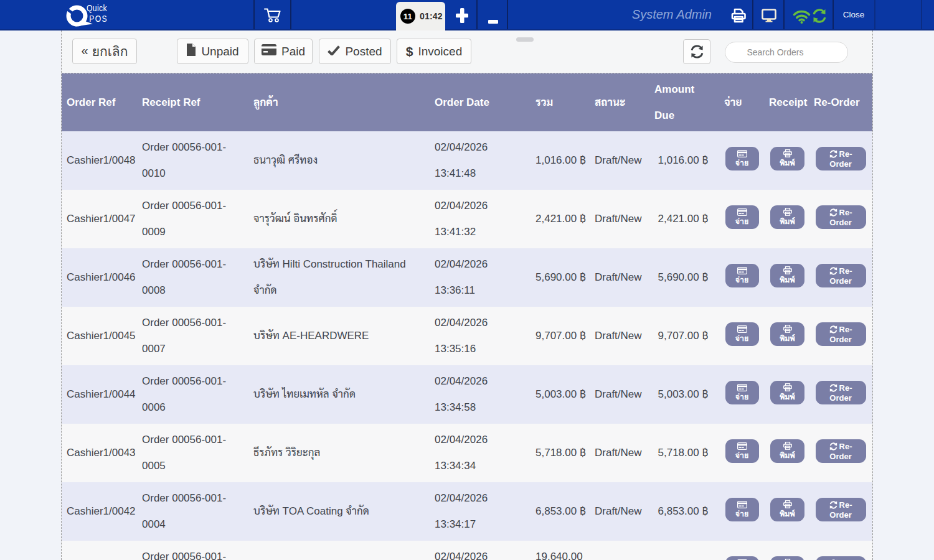 The width and height of the screenshot is (934, 560). Describe the element at coordinates (337, 102) in the screenshot. I see `col-header-customer: ลูกค้า` at that location.